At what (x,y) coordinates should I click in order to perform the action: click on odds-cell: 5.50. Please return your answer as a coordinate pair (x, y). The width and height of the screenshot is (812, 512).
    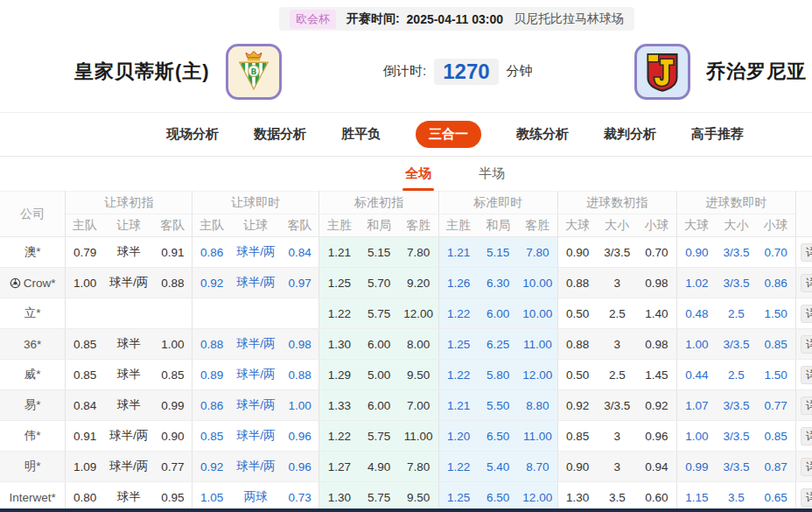
    Looking at the image, I should click on (497, 406).